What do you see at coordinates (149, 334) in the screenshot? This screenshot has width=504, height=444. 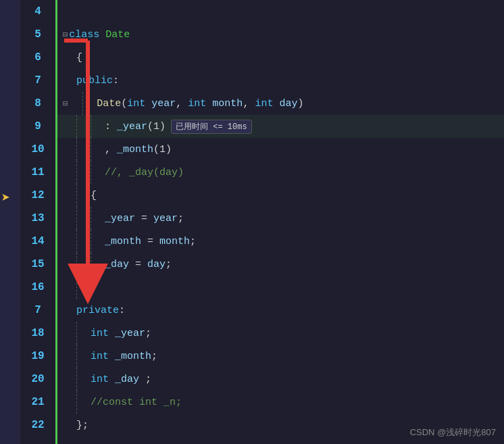 I see `semi-y: ;` at bounding box center [149, 334].